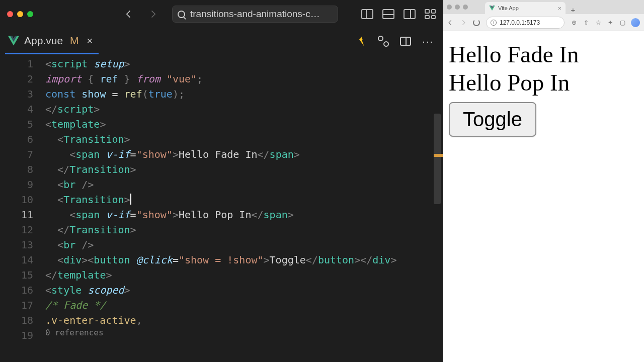  What do you see at coordinates (52, 41) in the screenshot?
I see `editor-tab-app-vue: App.vue M ×` at bounding box center [52, 41].